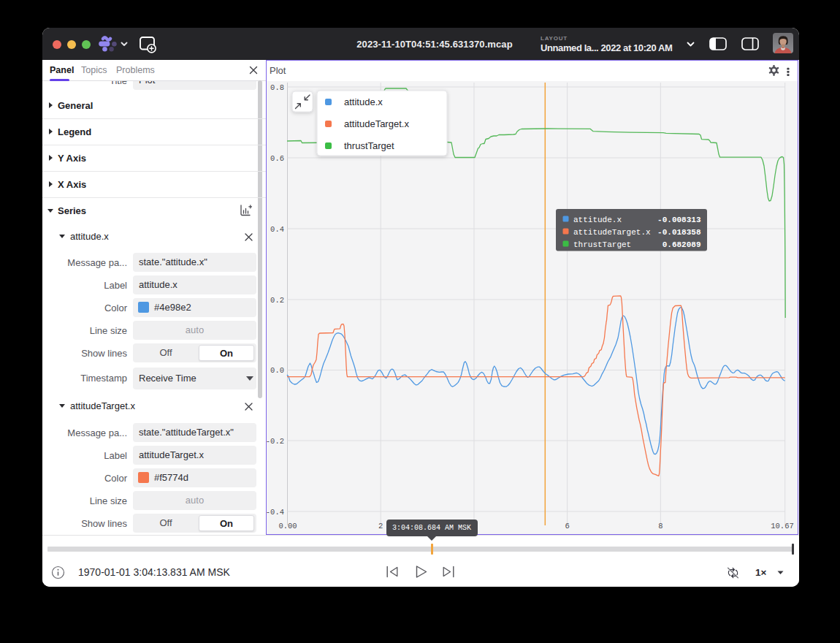 The height and width of the screenshot is (643, 840). Describe the element at coordinates (567, 526) in the screenshot. I see `svg-text: 6` at that location.